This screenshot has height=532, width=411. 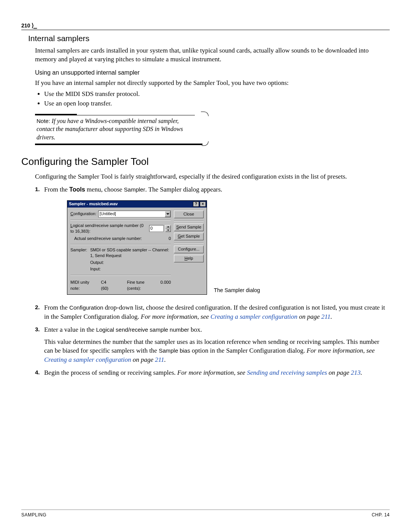 What do you see at coordinates (203, 204) in the screenshot?
I see `close-button: ×` at bounding box center [203, 204].